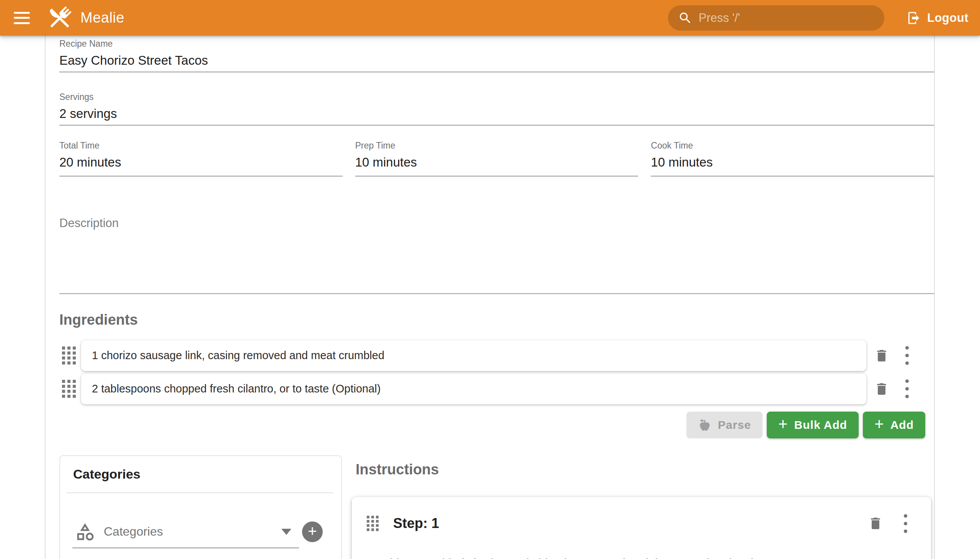 The image size is (980, 559). I want to click on search-input: Press '/', so click(776, 18).